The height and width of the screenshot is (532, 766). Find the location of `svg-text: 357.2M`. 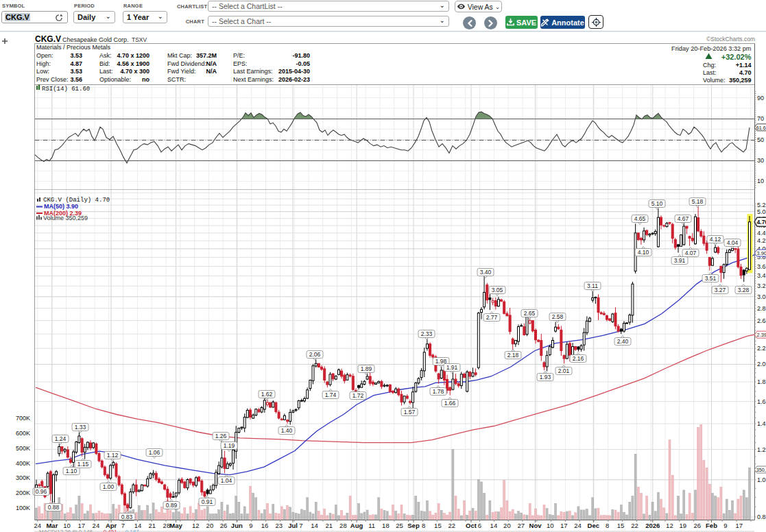

svg-text: 357.2M is located at coordinates (206, 56).